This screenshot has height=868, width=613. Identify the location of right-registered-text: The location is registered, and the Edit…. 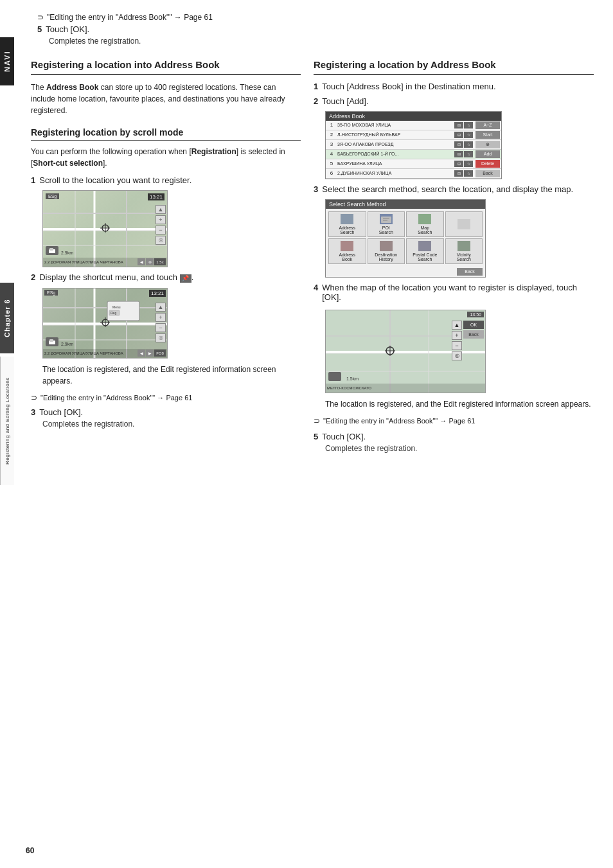
(459, 404).